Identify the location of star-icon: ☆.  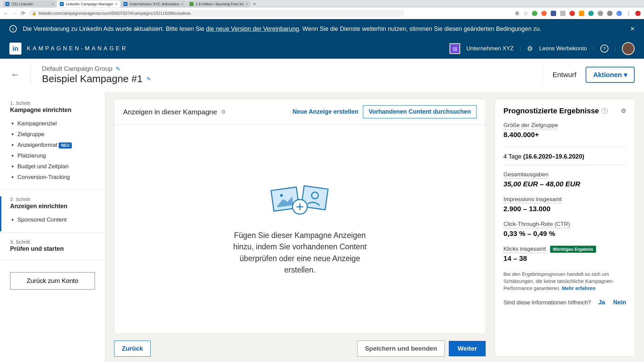
(526, 13).